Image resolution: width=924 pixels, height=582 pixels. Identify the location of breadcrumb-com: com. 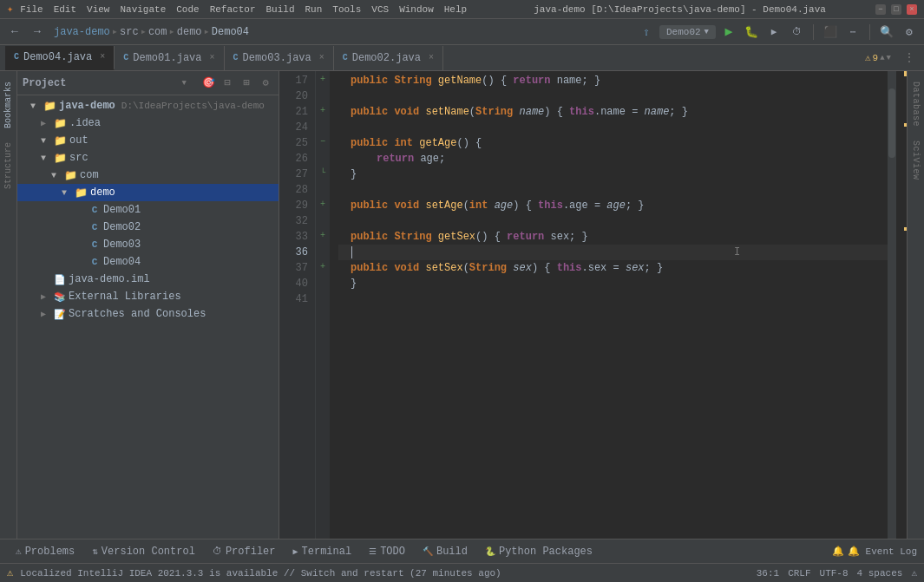
(158, 32).